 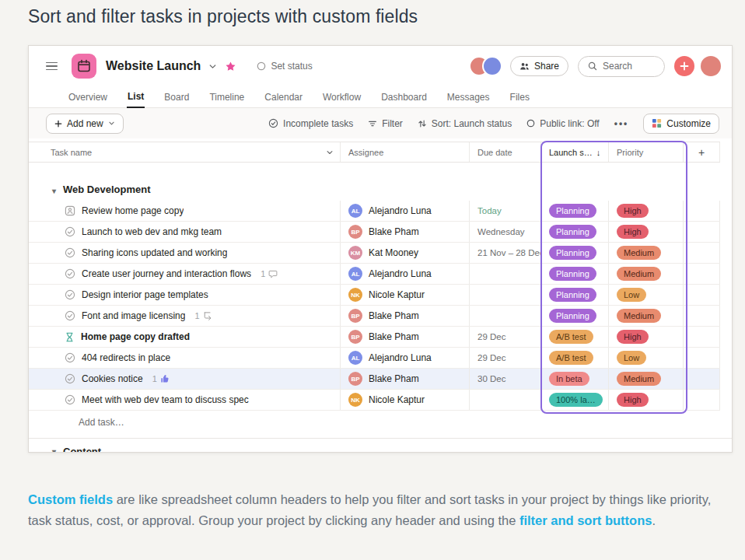 What do you see at coordinates (386, 124) in the screenshot?
I see `filter-button: Filter` at bounding box center [386, 124].